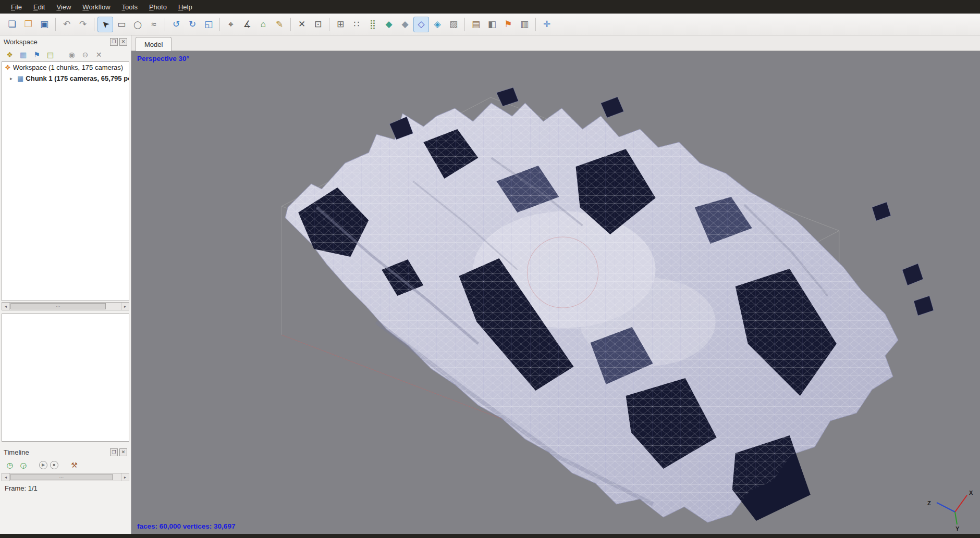  What do you see at coordinates (231, 24) in the screenshot?
I see `move-origin-icon: ⌖` at bounding box center [231, 24].